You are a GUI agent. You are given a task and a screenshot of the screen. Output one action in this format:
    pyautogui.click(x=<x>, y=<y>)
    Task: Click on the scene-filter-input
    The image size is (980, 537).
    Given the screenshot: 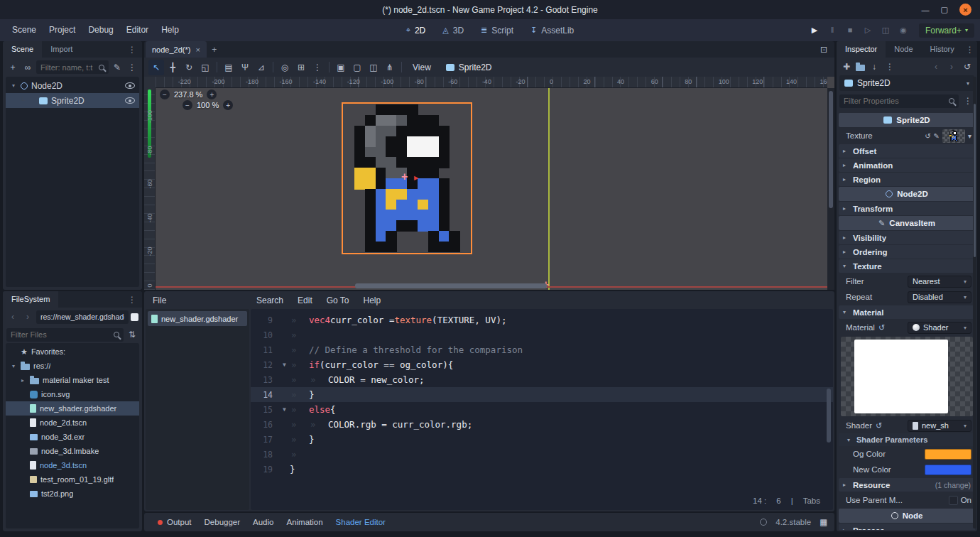 What is the action you would take?
    pyautogui.click(x=68, y=67)
    